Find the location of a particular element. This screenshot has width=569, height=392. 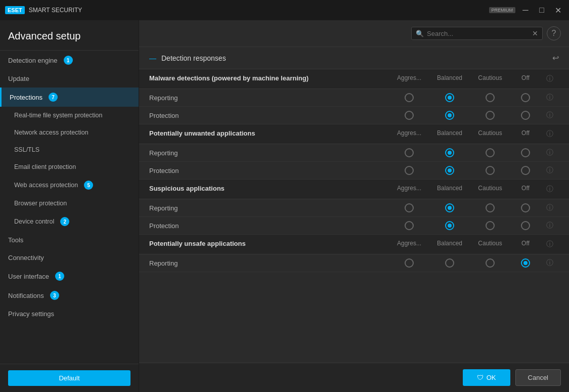

help-button: ? is located at coordinates (554, 33).